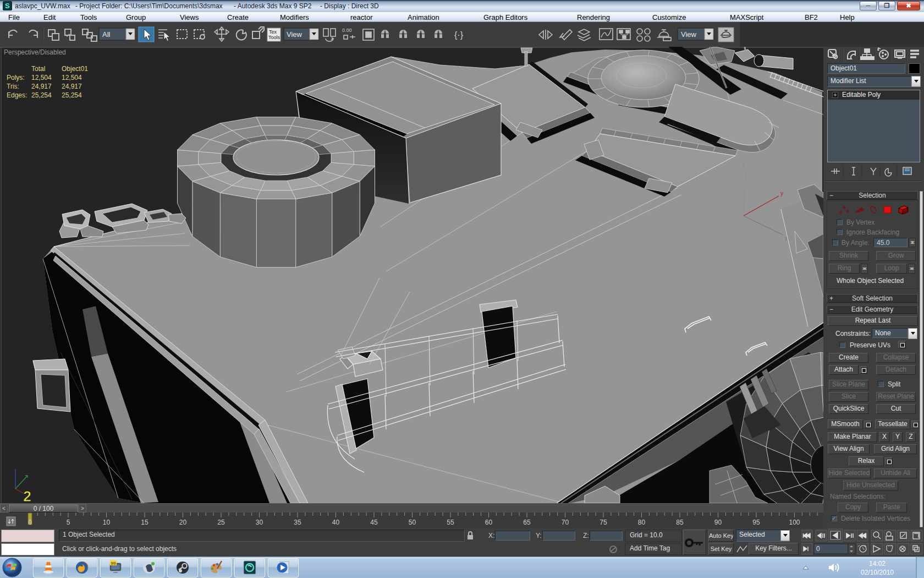 The image size is (924, 578). Describe the element at coordinates (68, 522) in the screenshot. I see `svg-text: 5` at that location.